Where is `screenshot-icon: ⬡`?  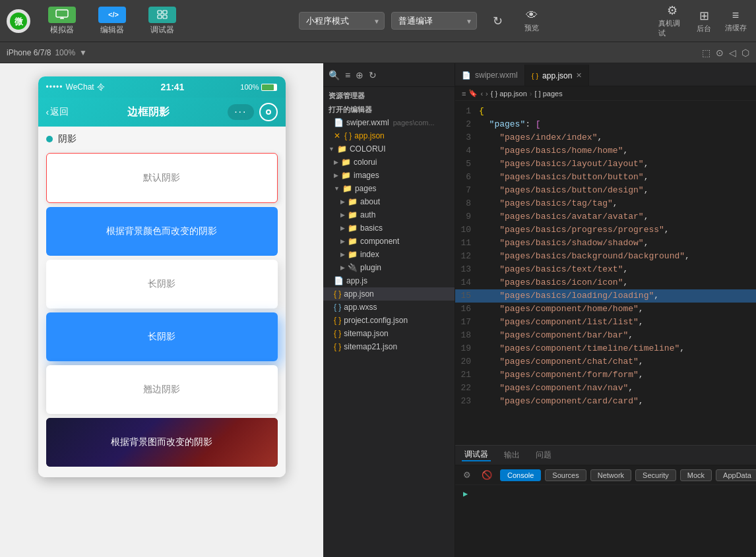 screenshot-icon: ⬡ is located at coordinates (745, 53).